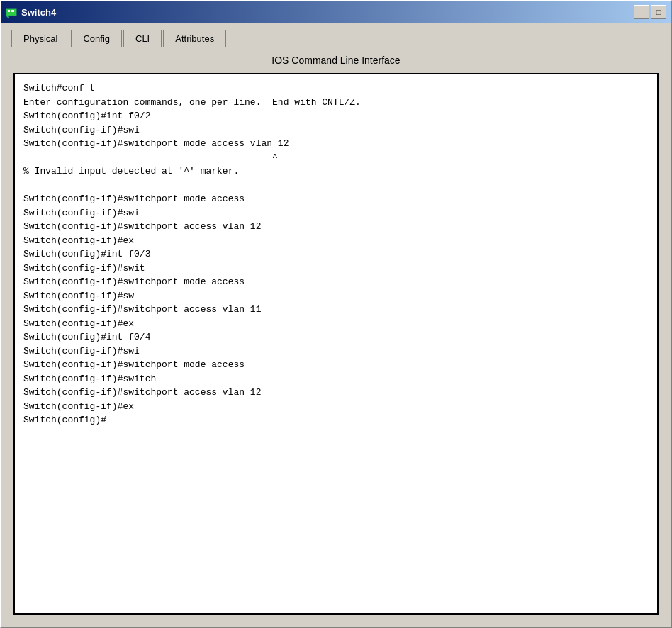  Describe the element at coordinates (31, 12) in the screenshot. I see `title-bar-left: Switch4` at that location.